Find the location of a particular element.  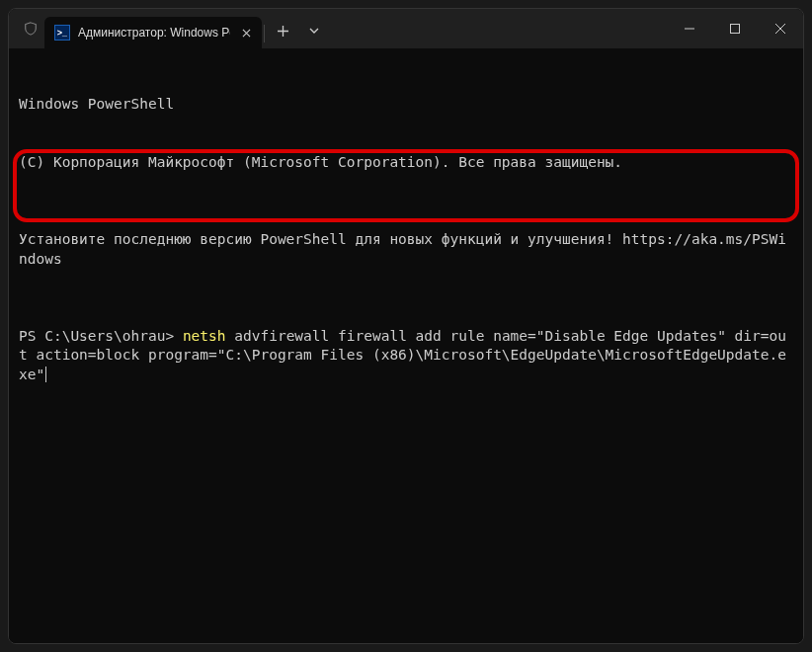

close-button is located at coordinates (780, 29).